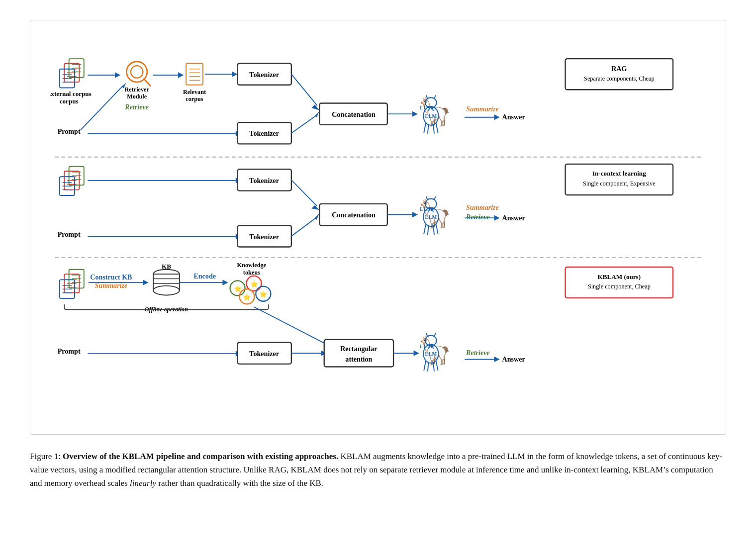 The width and height of the screenshot is (756, 558). I want to click on tokenizer4-label: Tokenizer, so click(264, 237).